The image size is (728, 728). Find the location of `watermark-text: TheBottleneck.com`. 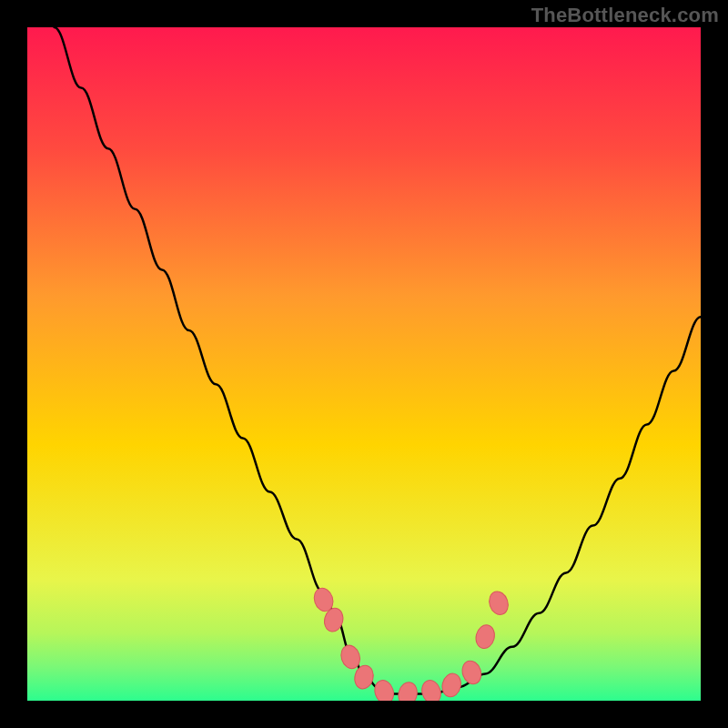

watermark-text: TheBottleneck.com is located at coordinates (625, 15).